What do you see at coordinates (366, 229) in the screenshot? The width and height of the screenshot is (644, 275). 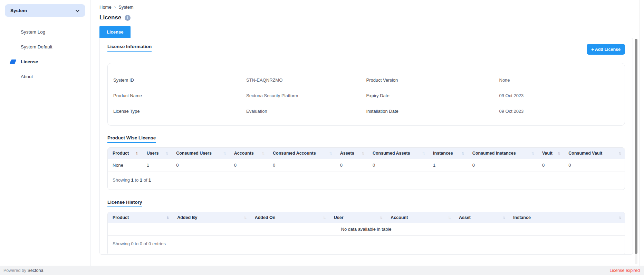 I see `empty-table-message: No data available in table` at bounding box center [366, 229].